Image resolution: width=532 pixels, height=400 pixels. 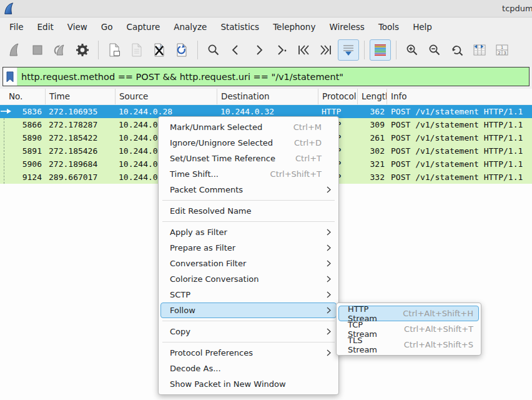 I want to click on menu-item-label: Packet Comments, so click(x=206, y=190).